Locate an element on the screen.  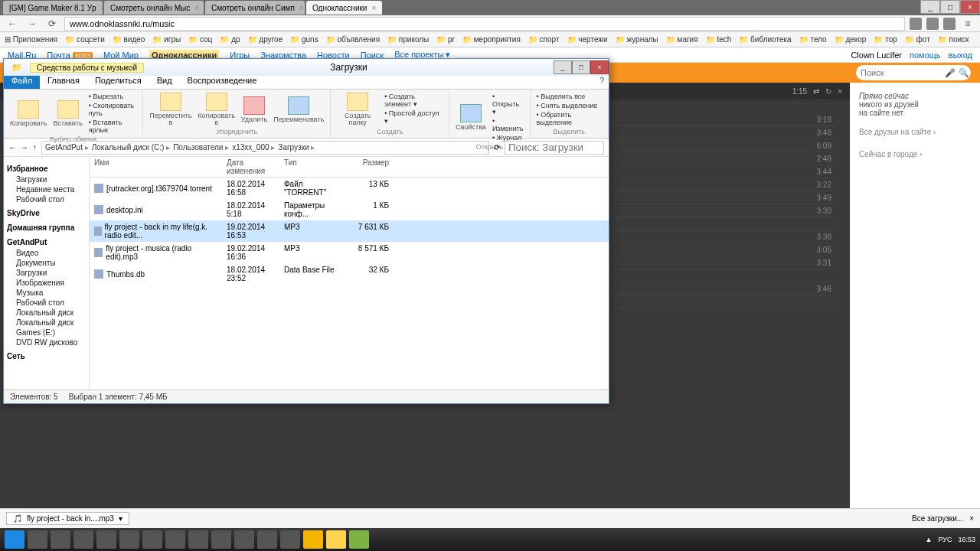
bookmark-item: 📁 tech is located at coordinates (719, 40).